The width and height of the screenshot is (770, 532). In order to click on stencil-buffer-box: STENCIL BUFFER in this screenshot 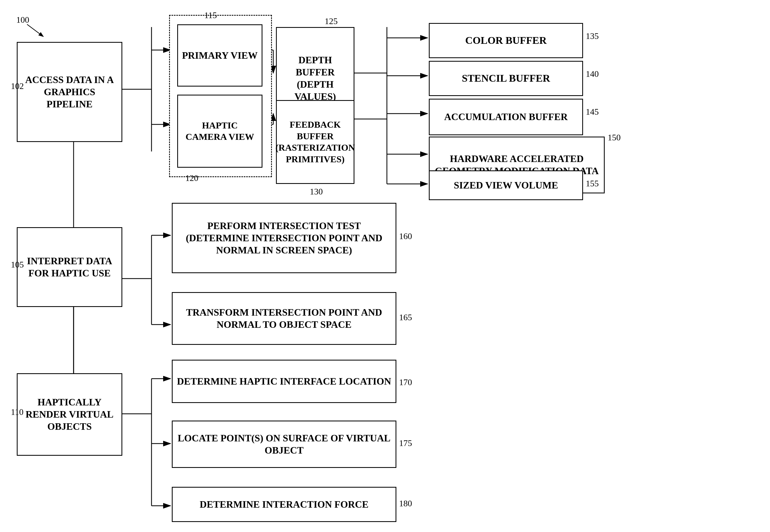, I will do `click(506, 79)`.